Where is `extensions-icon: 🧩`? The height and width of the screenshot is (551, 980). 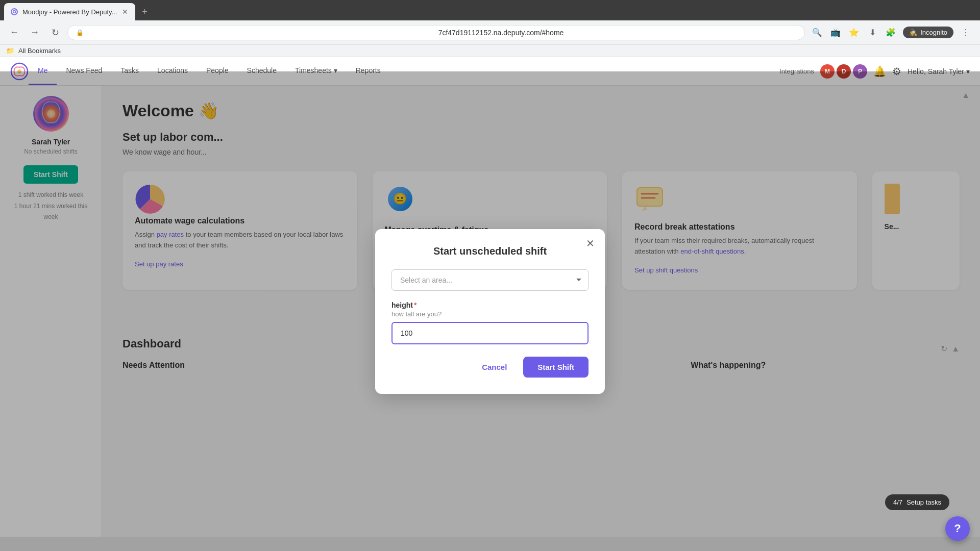
extensions-icon: 🧩 is located at coordinates (891, 33).